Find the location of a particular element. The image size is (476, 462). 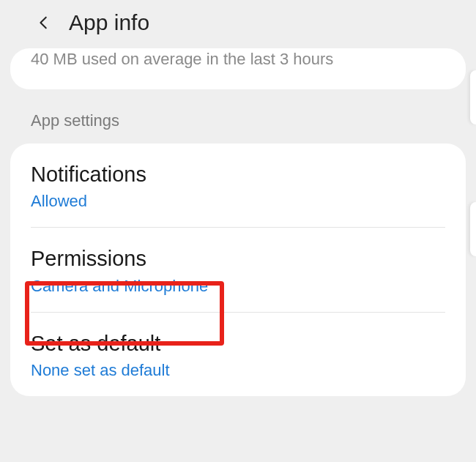

header: App info is located at coordinates (238, 24).